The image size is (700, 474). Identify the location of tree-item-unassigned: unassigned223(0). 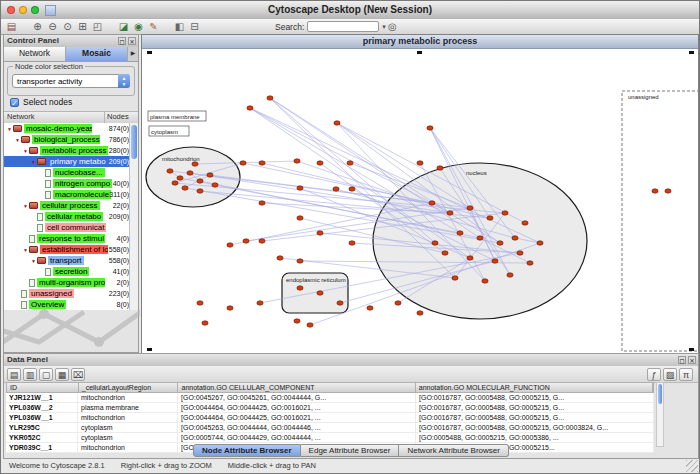
(68, 294).